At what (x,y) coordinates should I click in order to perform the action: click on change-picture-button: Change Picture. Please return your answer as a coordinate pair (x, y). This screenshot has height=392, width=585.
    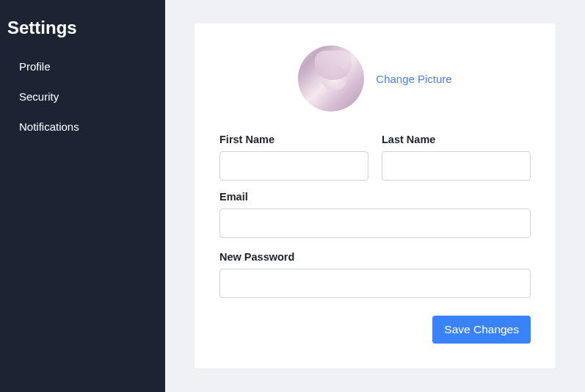
    Looking at the image, I should click on (414, 79).